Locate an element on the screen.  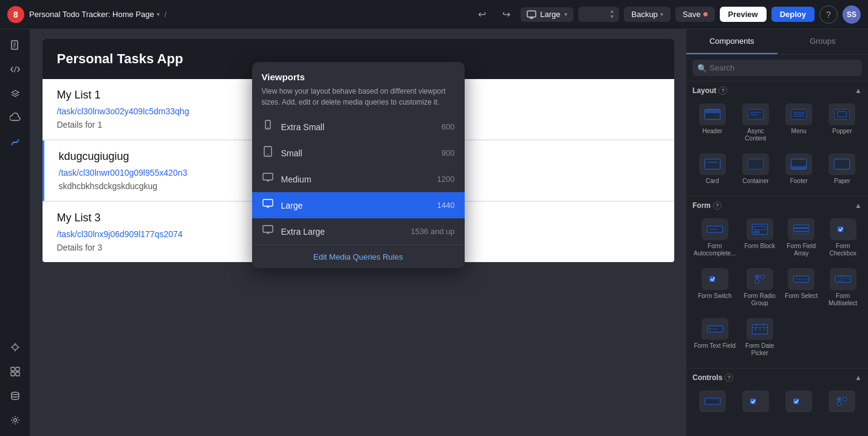
sidebar-item-layers is located at coordinates (15, 94).